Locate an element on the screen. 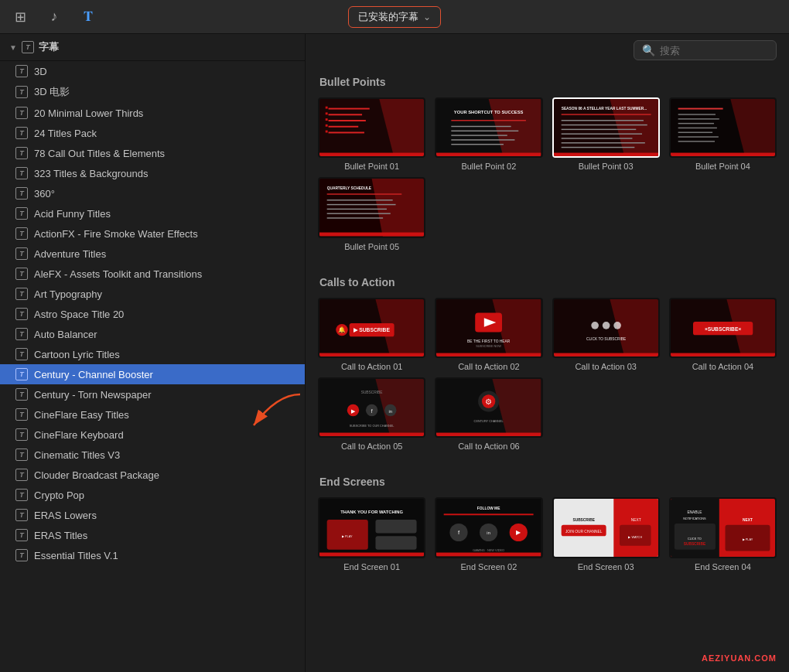 Image resolution: width=789 pixels, height=672 pixels. sidebar-item-auto-balancer: T Auto Balancer is located at coordinates (152, 334).